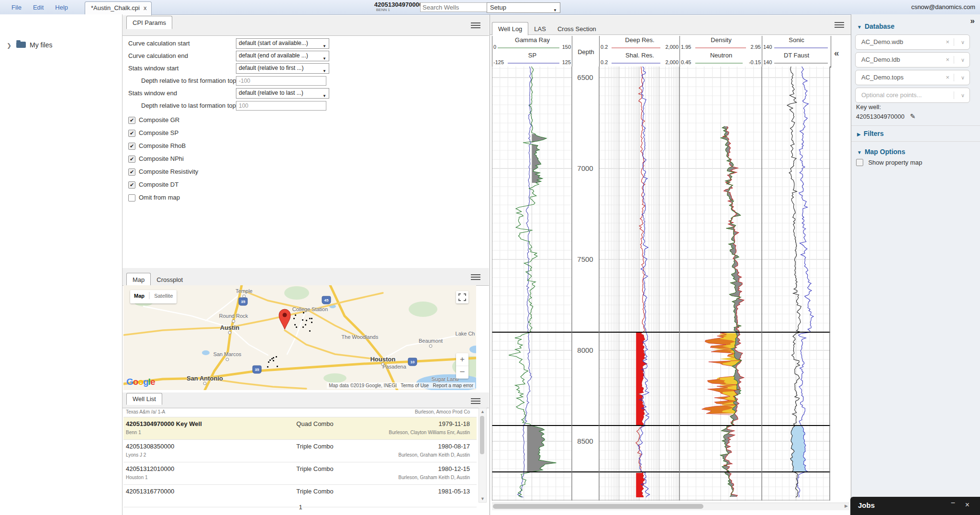 This screenshot has height=515, width=980. Describe the element at coordinates (859, 27) in the screenshot. I see `section-expanded-icon: ▼` at that location.